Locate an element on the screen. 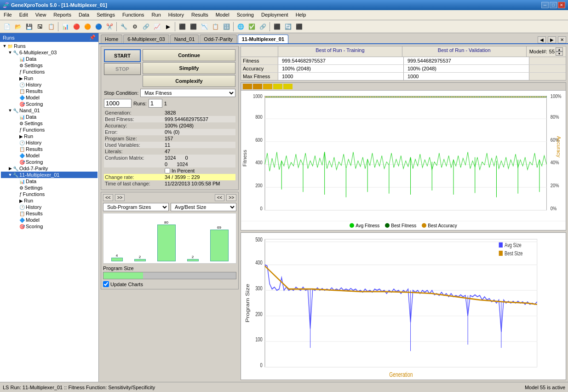  toolbar-btn13: ⬛ is located at coordinates (193, 27).